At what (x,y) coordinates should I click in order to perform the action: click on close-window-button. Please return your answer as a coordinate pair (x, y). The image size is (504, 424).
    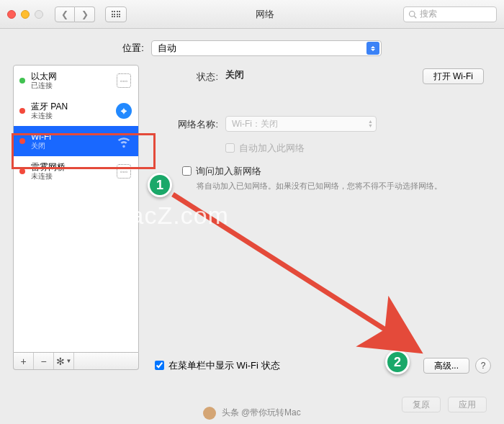
    Looking at the image, I should click on (12, 14).